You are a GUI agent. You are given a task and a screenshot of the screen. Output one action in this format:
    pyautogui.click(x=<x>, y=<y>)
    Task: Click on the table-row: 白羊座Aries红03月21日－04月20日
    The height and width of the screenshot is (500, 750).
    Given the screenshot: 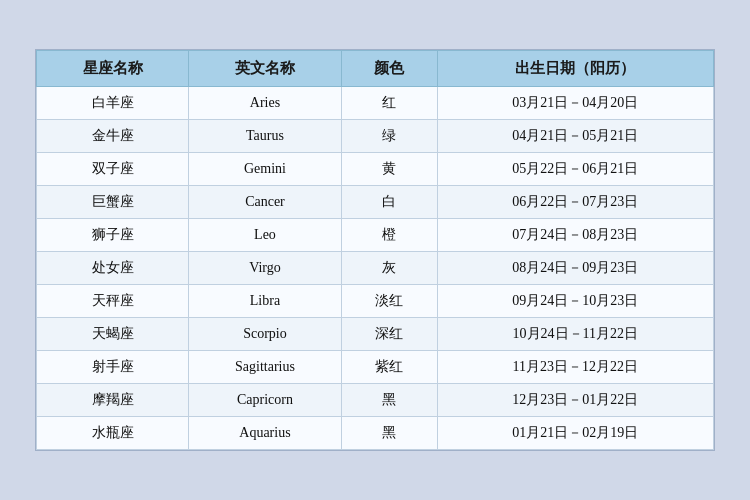 What is the action you would take?
    pyautogui.click(x=376, y=104)
    